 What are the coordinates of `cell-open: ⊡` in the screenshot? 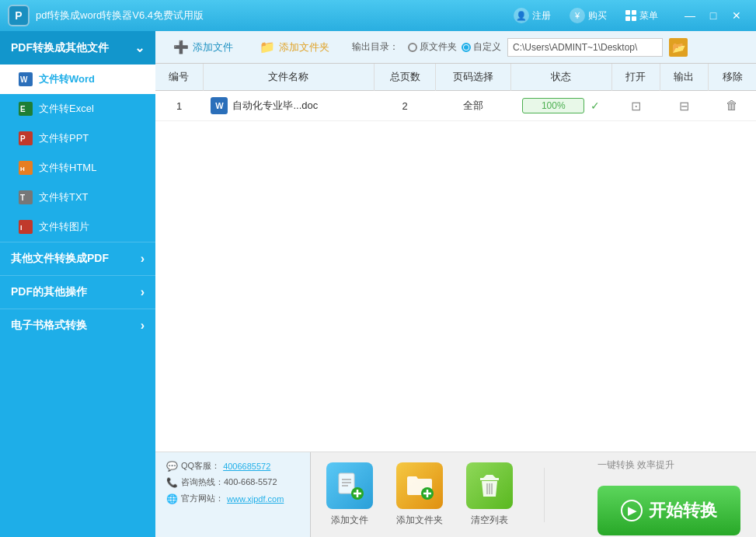 It's located at (636, 106).